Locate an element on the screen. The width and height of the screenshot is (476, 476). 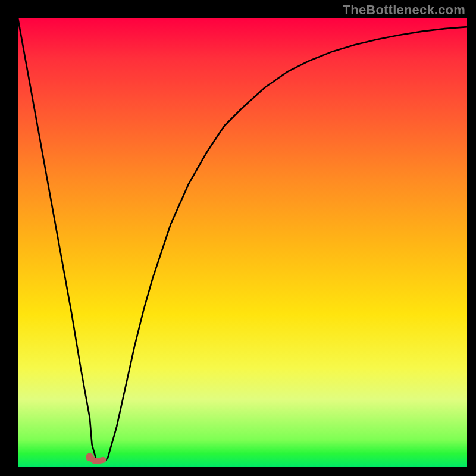
optimal-start-dot is located at coordinates (90, 458).